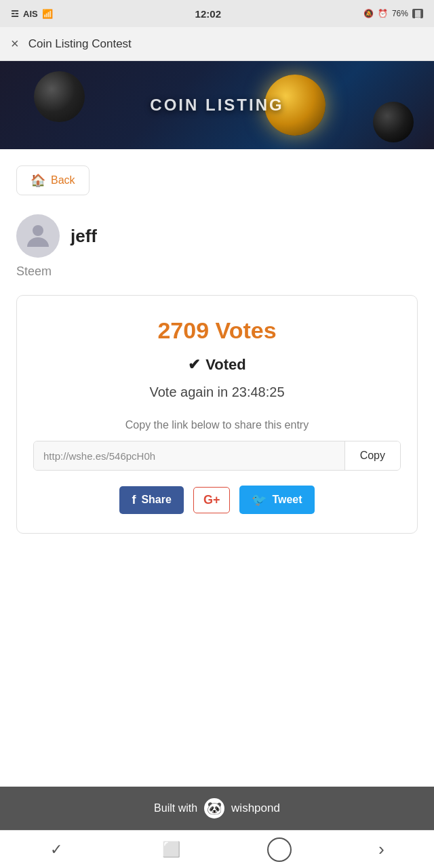 This screenshot has width=434, height=868. Describe the element at coordinates (53, 180) in the screenshot. I see `back-button: 🏠 Back` at that location.